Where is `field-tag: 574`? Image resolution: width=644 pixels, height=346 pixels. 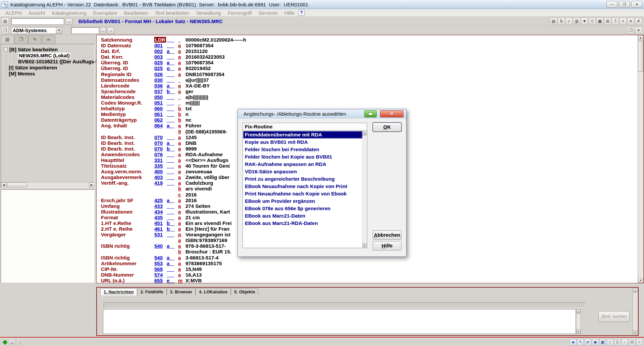
field-tag: 574 is located at coordinates (158, 275).